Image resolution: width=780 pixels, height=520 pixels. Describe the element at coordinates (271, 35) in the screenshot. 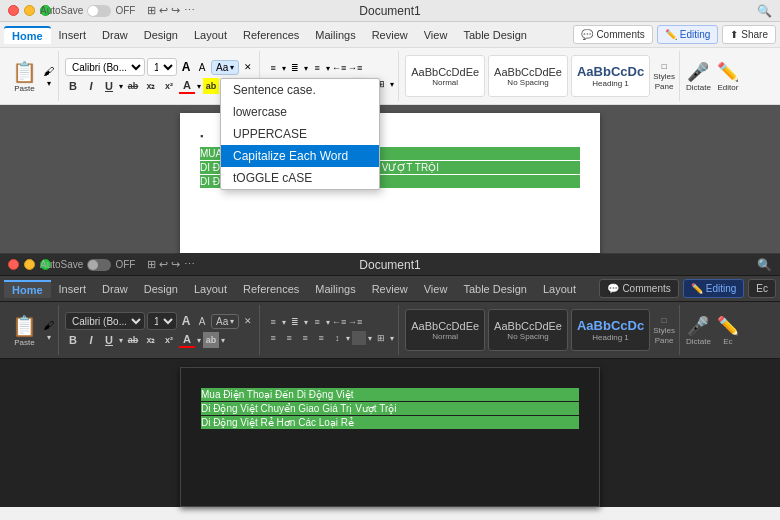

I see `tab-references-top: References` at that location.